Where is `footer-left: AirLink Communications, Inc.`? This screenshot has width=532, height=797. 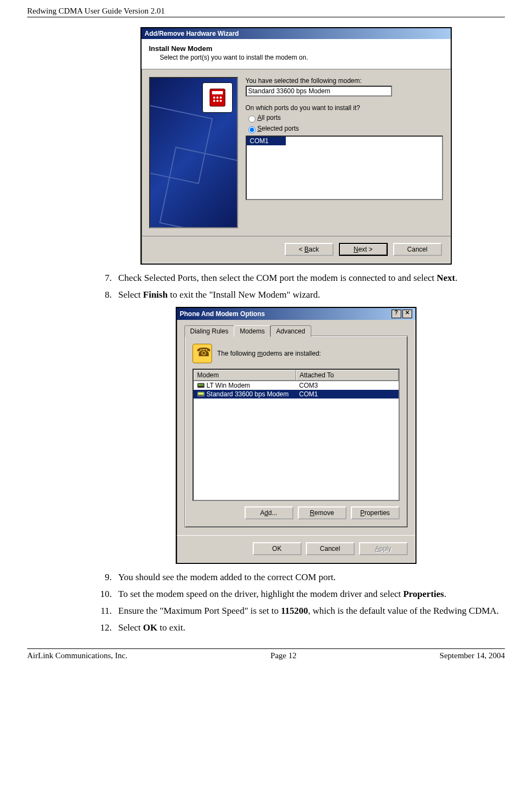 footer-left: AirLink Communications, Inc. is located at coordinates (77, 656).